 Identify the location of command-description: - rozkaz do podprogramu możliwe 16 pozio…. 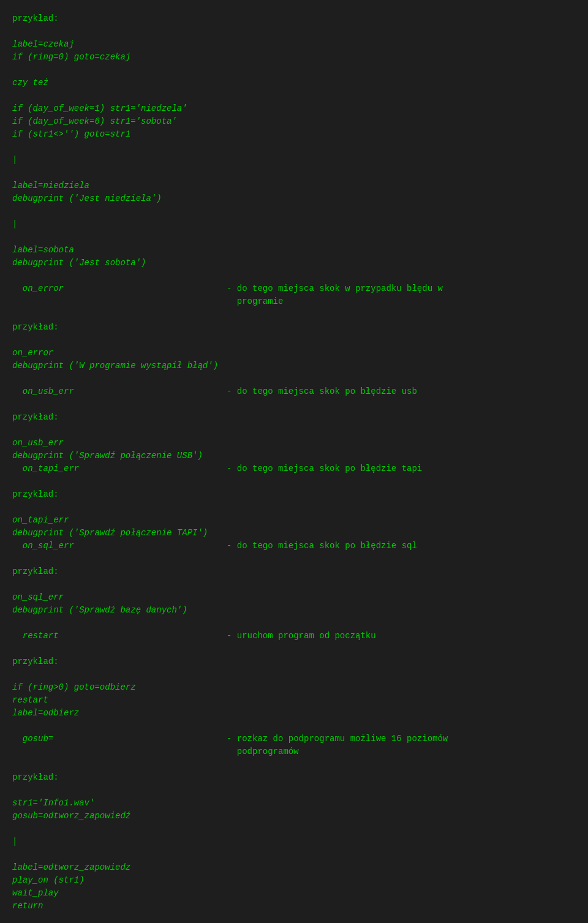
(398, 745).